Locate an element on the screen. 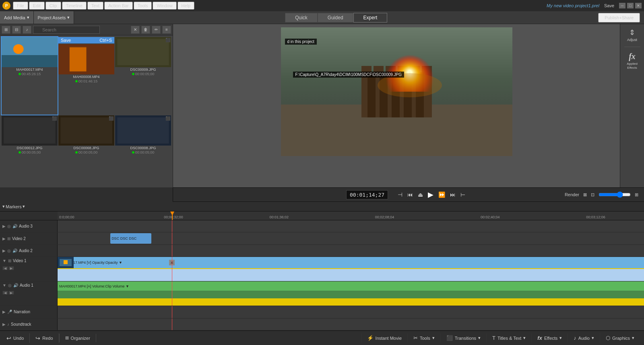  toolbar: Add Media ▾ Project Assets ▾ Quick Guide… is located at coordinates (322, 18).